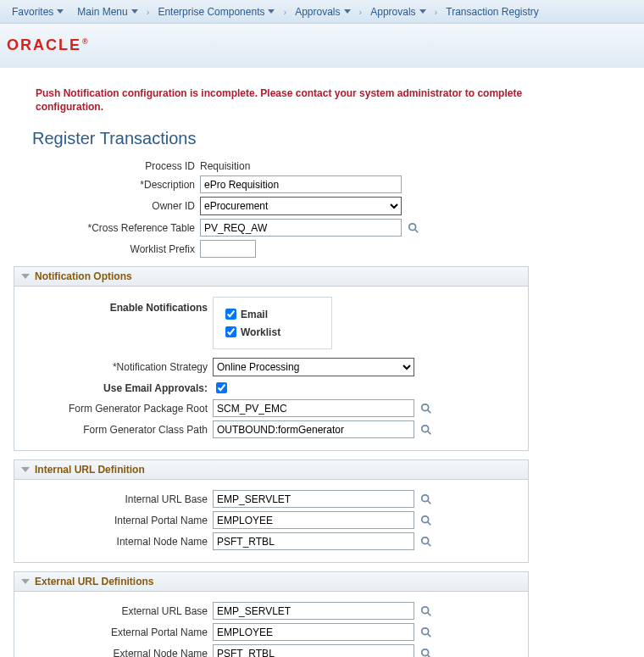  Describe the element at coordinates (271, 323) in the screenshot. I see `row-enable-notifications: Enable Notifications Email Worklist` at that location.